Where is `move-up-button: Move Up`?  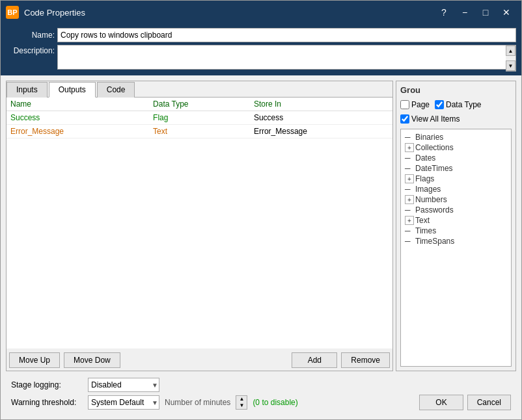
move-up-button: Move Up is located at coordinates (34, 360).